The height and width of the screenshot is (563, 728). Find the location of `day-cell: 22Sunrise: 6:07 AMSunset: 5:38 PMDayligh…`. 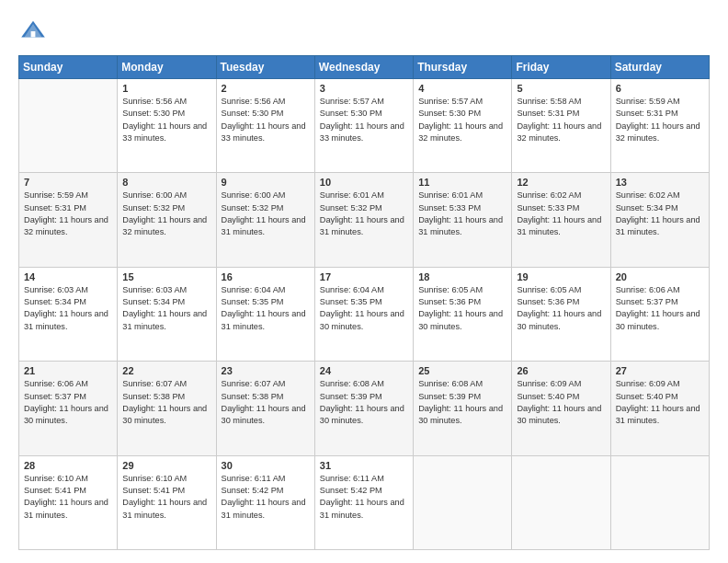

day-cell: 22Sunrise: 6:07 AMSunset: 5:38 PMDayligh… is located at coordinates (167, 408).